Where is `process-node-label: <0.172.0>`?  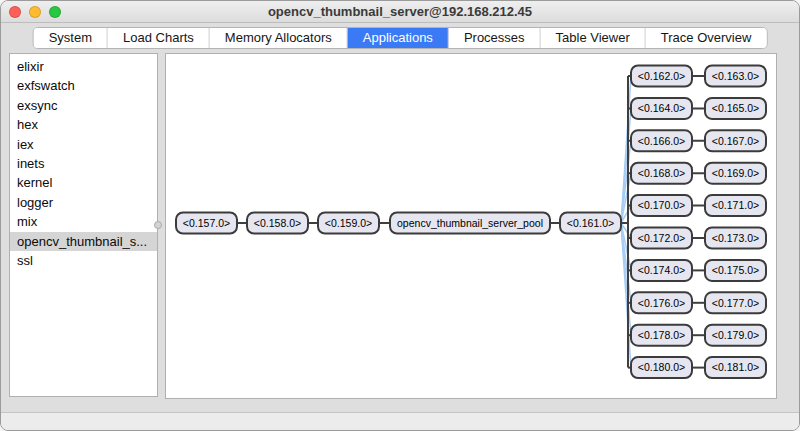
process-node-label: <0.172.0> is located at coordinates (662, 238).